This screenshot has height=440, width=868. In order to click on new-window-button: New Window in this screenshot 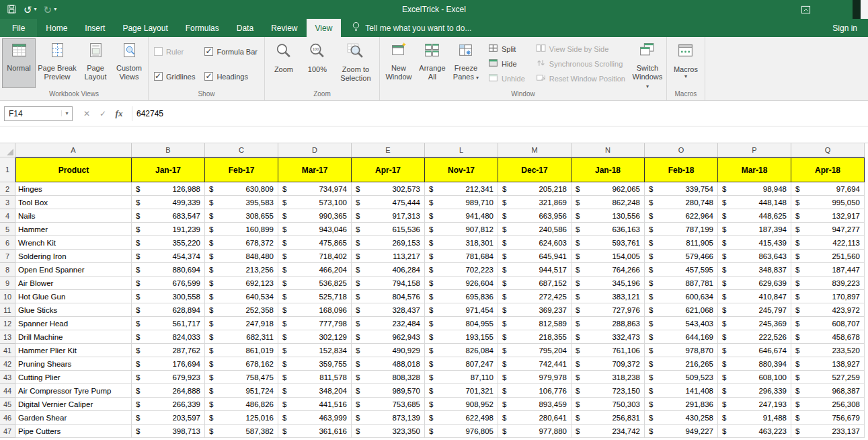, I will do `click(399, 63)`.